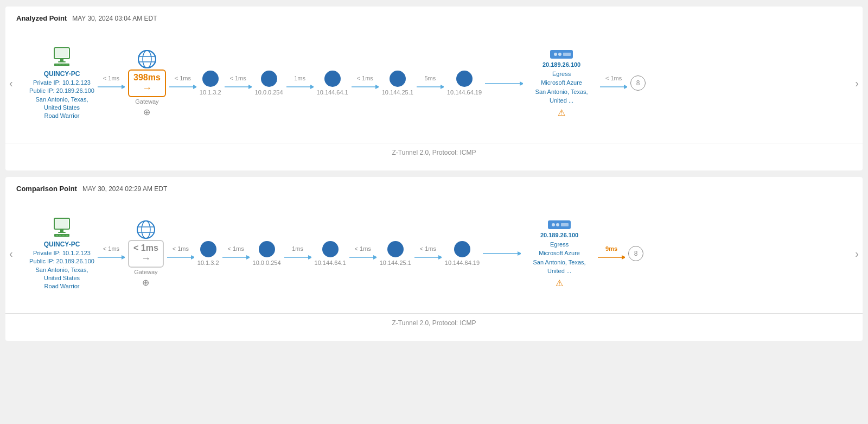  I want to click on latency-3-analyzed: < 1ms, so click(238, 78).